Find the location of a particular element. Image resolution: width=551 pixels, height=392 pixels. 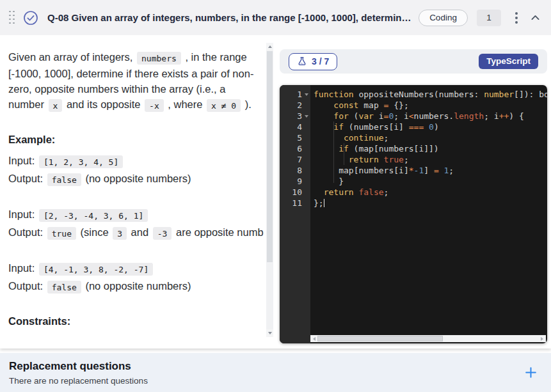

text-segment: Constraints: is located at coordinates (40, 321).